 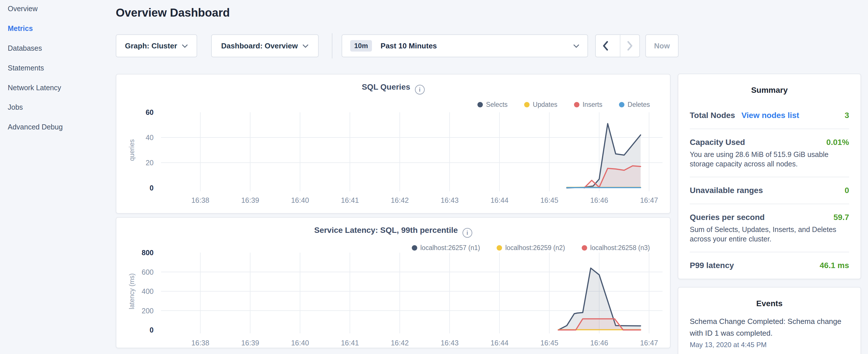 I want to click on y-tick-label: 200, so click(x=148, y=311).